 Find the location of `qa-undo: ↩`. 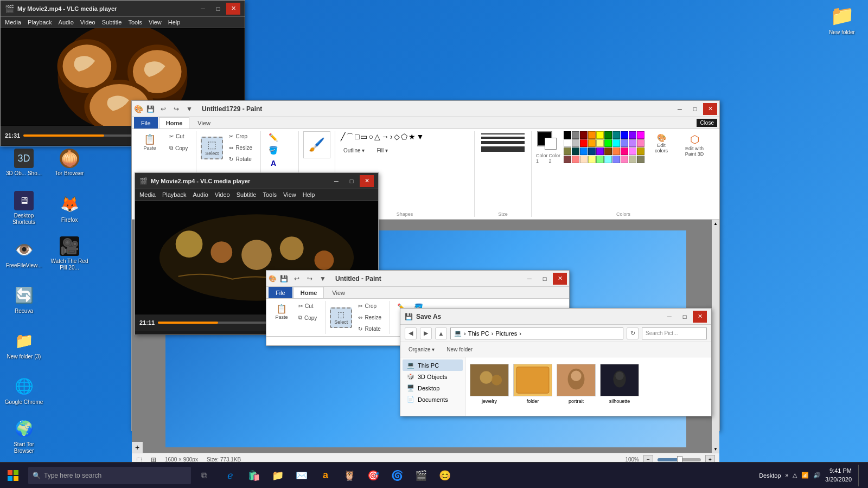

qa-undo: ↩ is located at coordinates (163, 109).